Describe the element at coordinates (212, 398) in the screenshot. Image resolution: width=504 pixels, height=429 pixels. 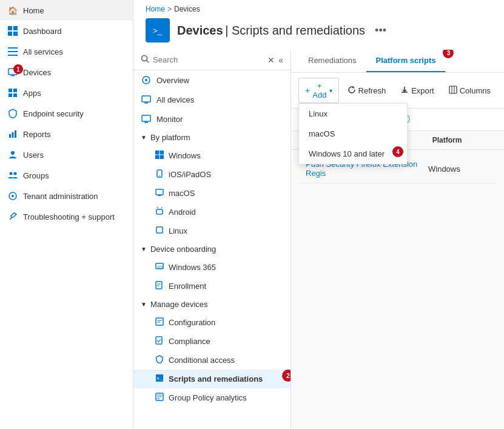
I see `nav-group-policy-analytics: Group Policy analytics` at that location.